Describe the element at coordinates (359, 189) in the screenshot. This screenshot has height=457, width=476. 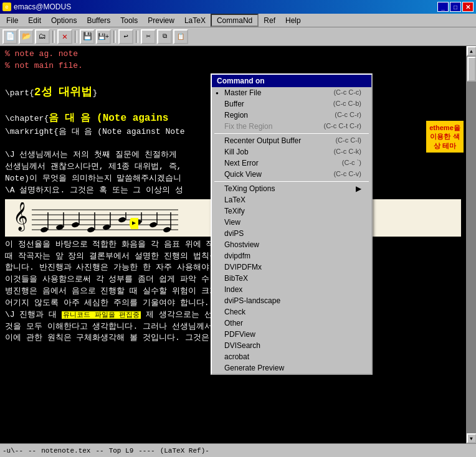
I see `submenu-arrow-icon: ▶` at that location.